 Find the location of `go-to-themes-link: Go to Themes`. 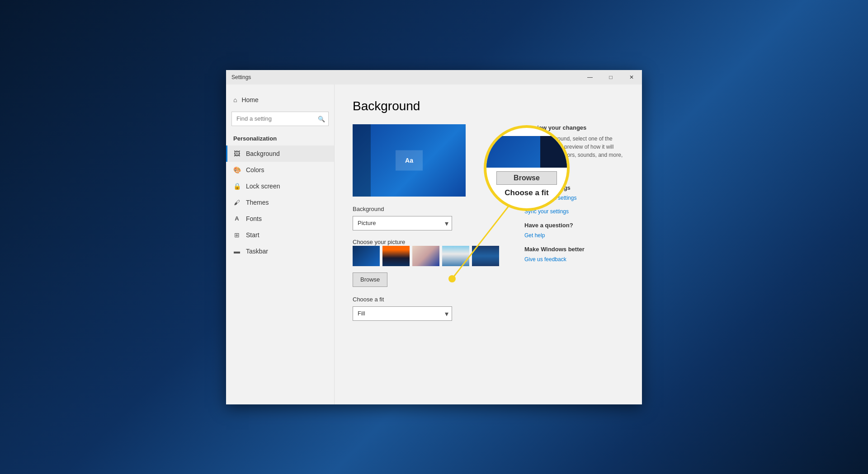

go-to-themes-link: Go to Themes is located at coordinates (574, 174).